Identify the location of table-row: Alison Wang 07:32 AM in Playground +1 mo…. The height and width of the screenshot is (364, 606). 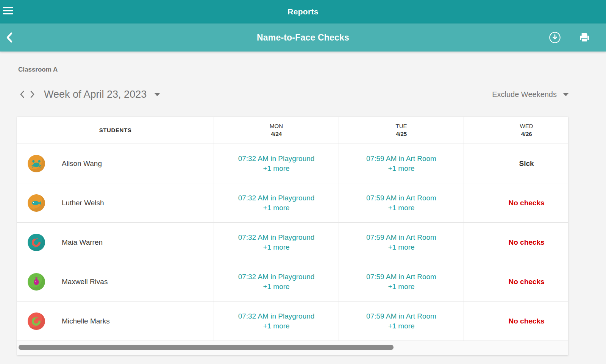
(292, 164).